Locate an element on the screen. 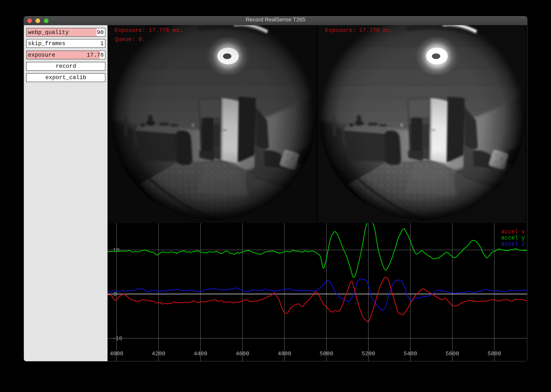 This screenshot has height=392, width=551. svg-text: 4400 is located at coordinates (200, 354).